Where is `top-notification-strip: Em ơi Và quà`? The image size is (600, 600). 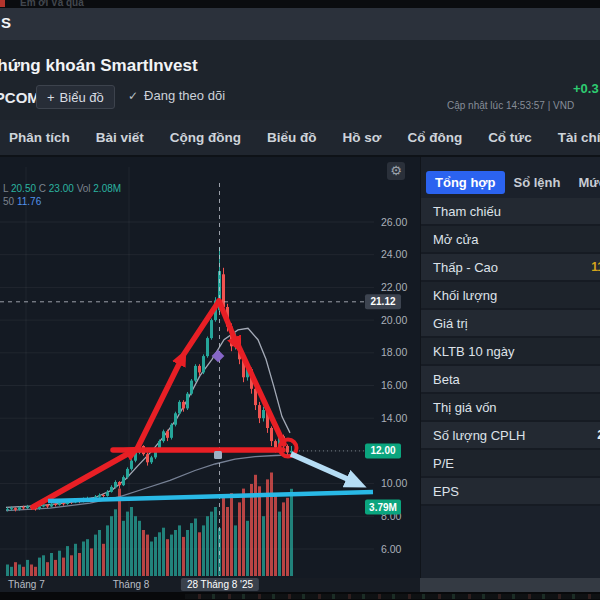 top-notification-strip: Em ơi Và quà is located at coordinates (300, 4).